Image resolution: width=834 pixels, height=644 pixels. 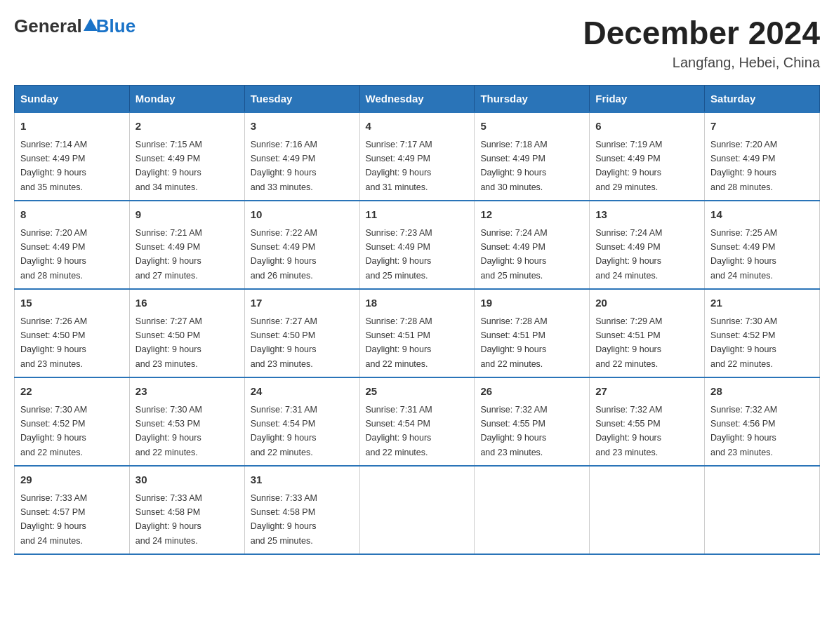 What do you see at coordinates (762, 391) in the screenshot?
I see `day-number: 28` at bounding box center [762, 391].